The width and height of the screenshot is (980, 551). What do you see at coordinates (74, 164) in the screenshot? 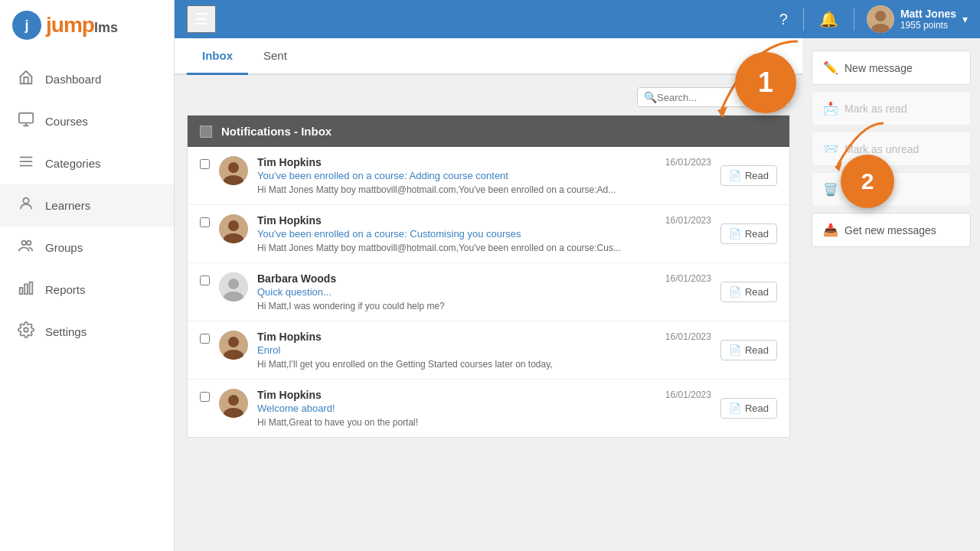
I see `sidebar-label-categories: Categories` at bounding box center [74, 164].